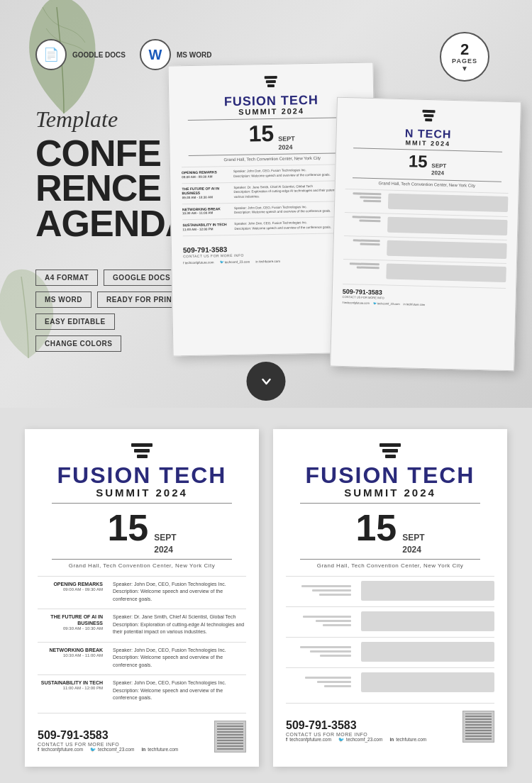 Image resolution: width=532 pixels, height=783 pixels. Describe the element at coordinates (390, 533) in the screenshot. I see `pp2-date-row: 15 SEPT 2024` at that location.